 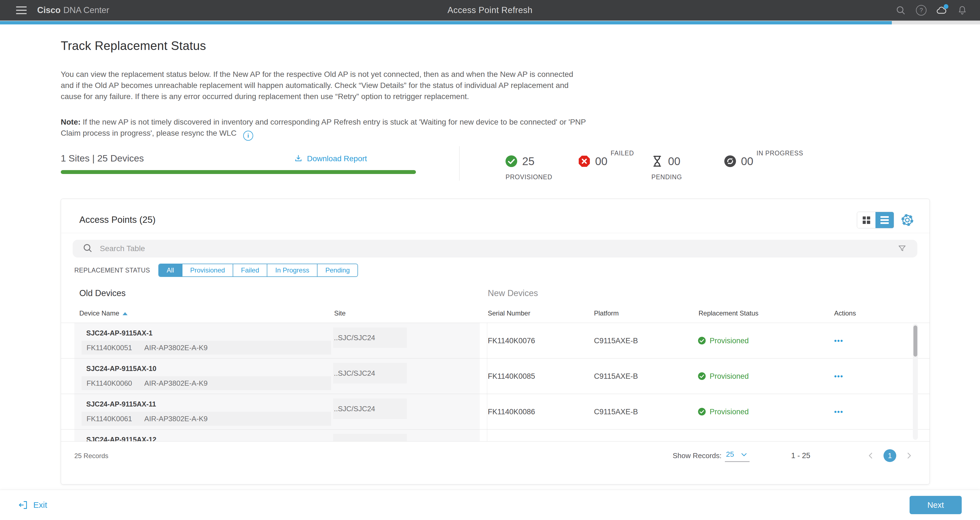 What do you see at coordinates (207, 270) in the screenshot?
I see `filter-provisioned-button: Provisioned` at bounding box center [207, 270].